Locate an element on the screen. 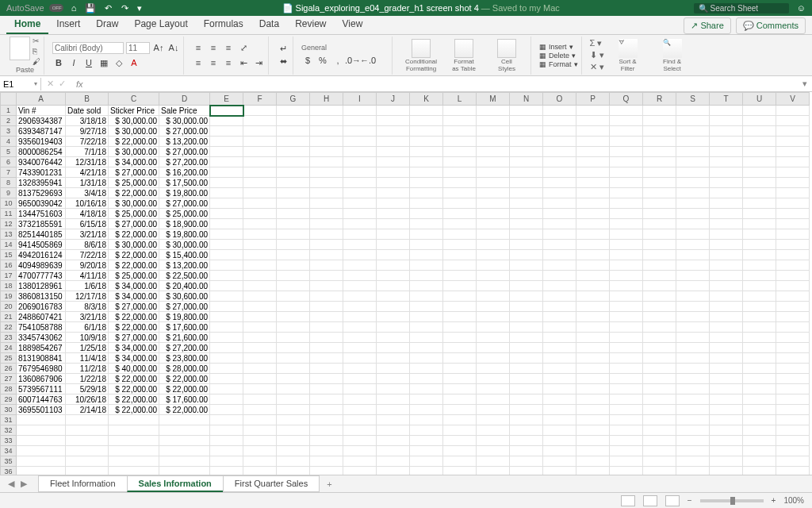 The width and height of the screenshot is (812, 508). decrease-decimal-icon: ←.0 is located at coordinates (368, 60).